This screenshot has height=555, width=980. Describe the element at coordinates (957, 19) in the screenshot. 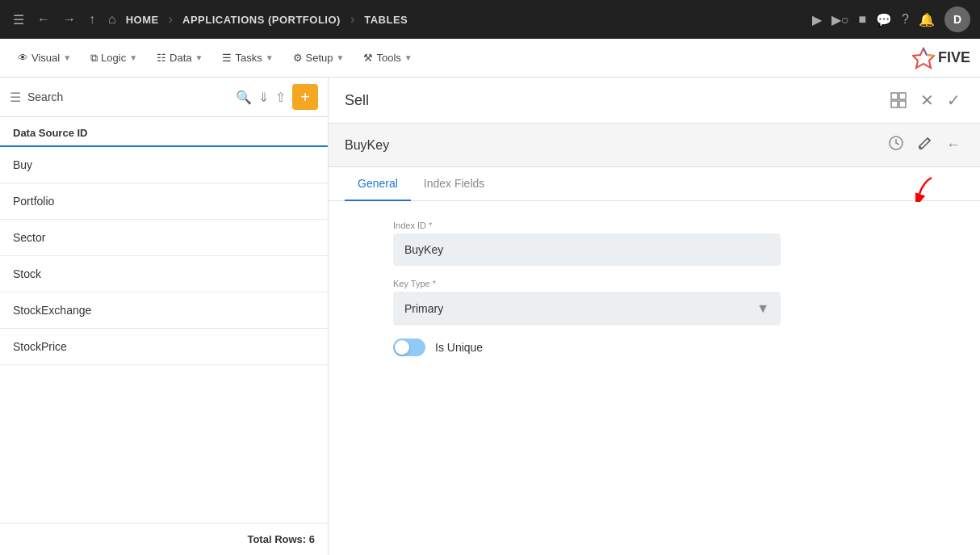

I see `avatar: D` at that location.